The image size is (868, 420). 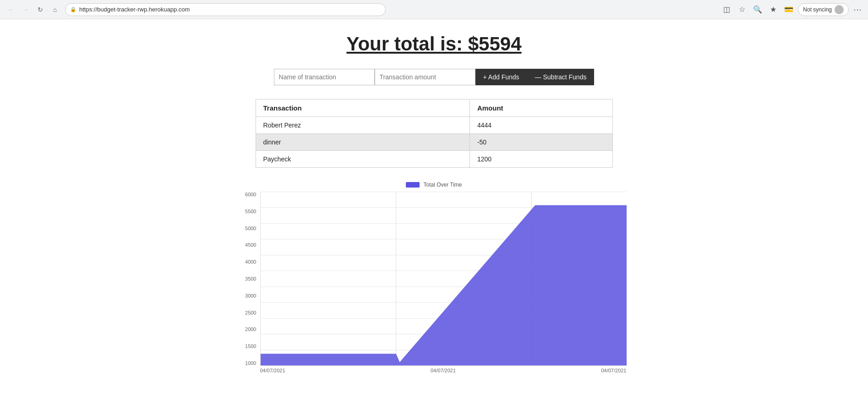 I want to click on lock-icon: 🔒, so click(x=73, y=9).